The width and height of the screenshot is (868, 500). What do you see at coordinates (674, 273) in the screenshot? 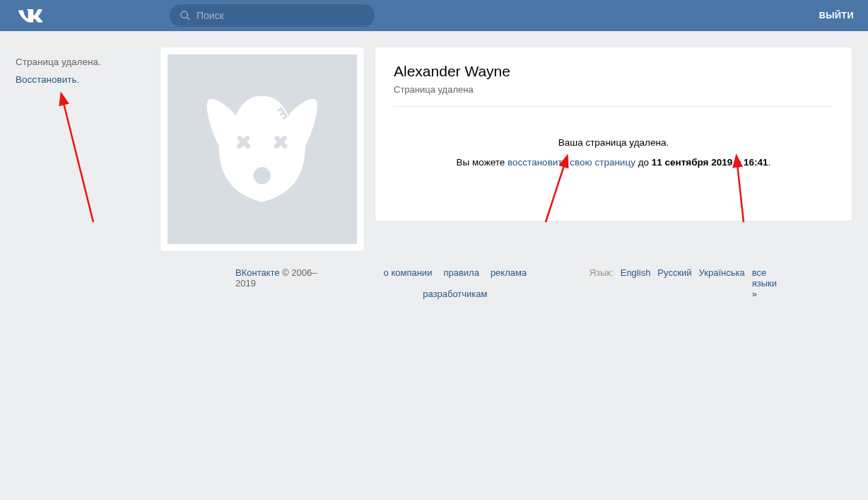
I see `lang-ru: Русский` at bounding box center [674, 273].